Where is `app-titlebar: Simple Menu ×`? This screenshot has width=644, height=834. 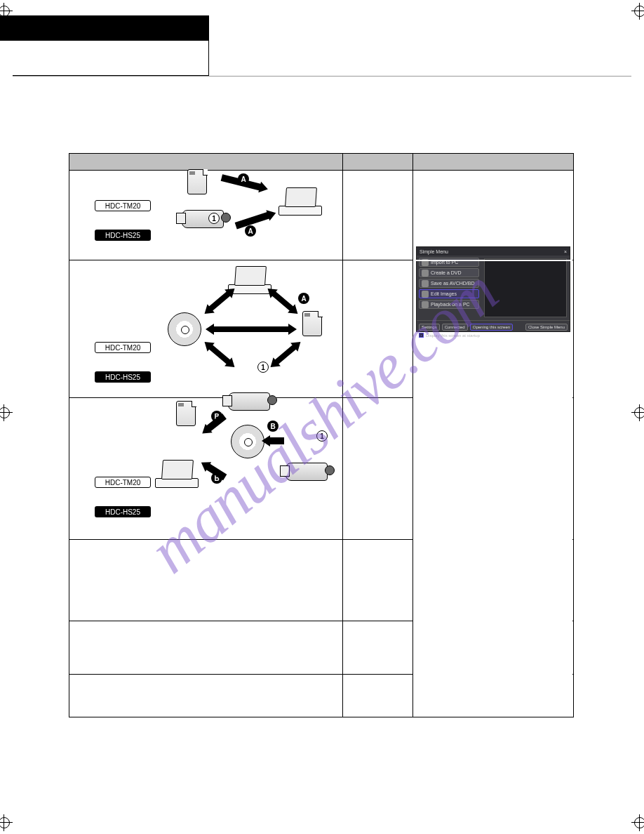 app-titlebar: Simple Menu × is located at coordinates (493, 251).